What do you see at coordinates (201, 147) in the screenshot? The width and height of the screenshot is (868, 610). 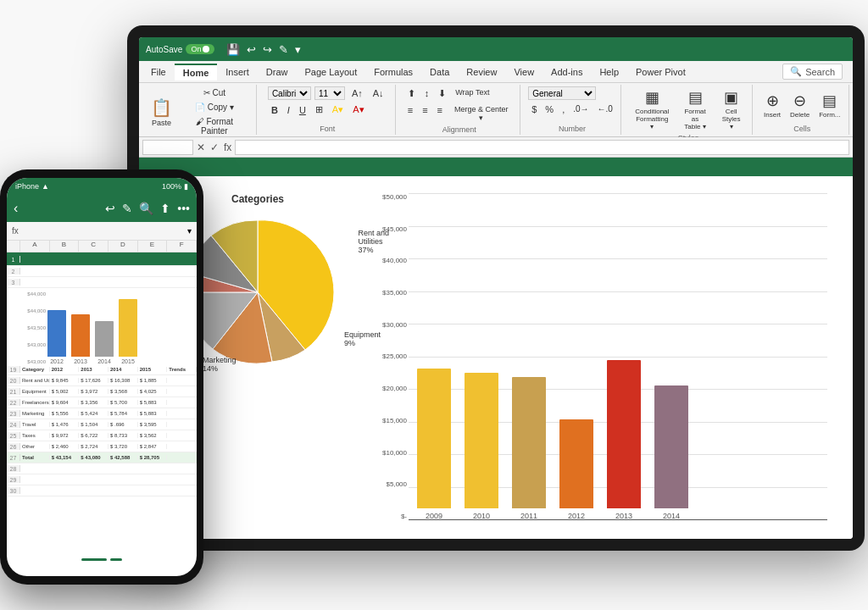 I see `cancel-formula-icon: ✕` at bounding box center [201, 147].